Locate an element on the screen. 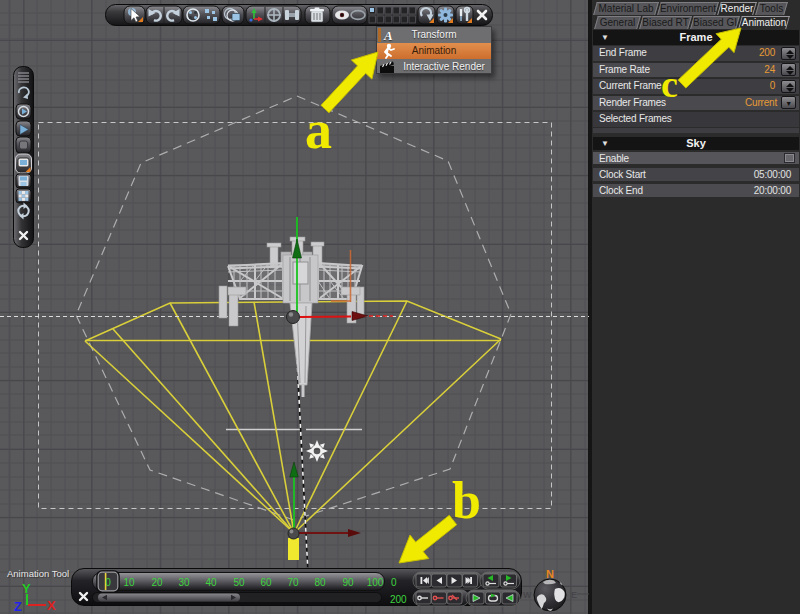 The height and width of the screenshot is (614, 800). svg-text: 10 is located at coordinates (129, 582).